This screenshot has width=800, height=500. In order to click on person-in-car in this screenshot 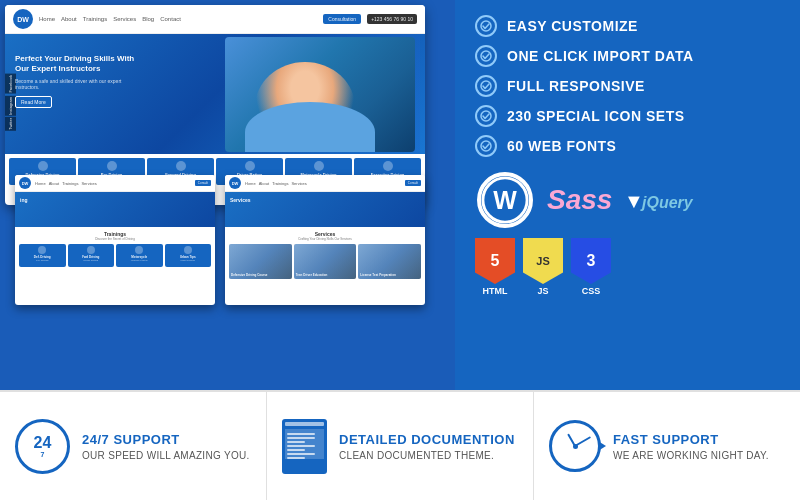, I will do `click(320, 94)`.